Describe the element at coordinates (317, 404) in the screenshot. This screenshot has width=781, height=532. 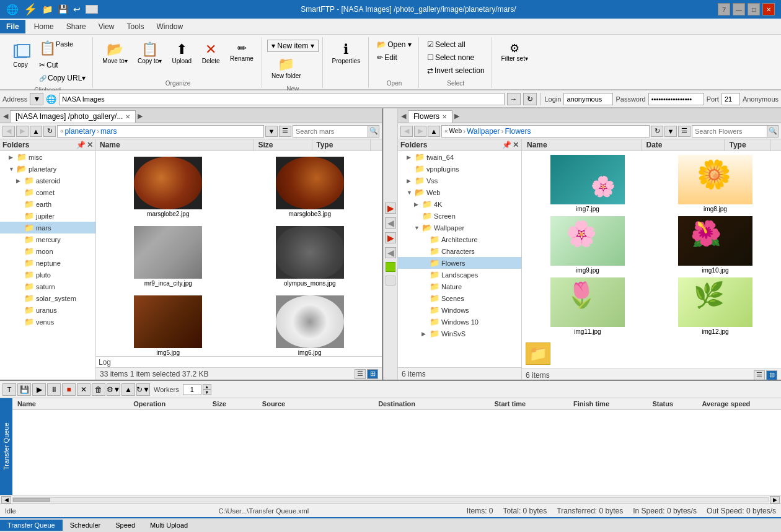
I see `transfer-col-source: Source` at that location.